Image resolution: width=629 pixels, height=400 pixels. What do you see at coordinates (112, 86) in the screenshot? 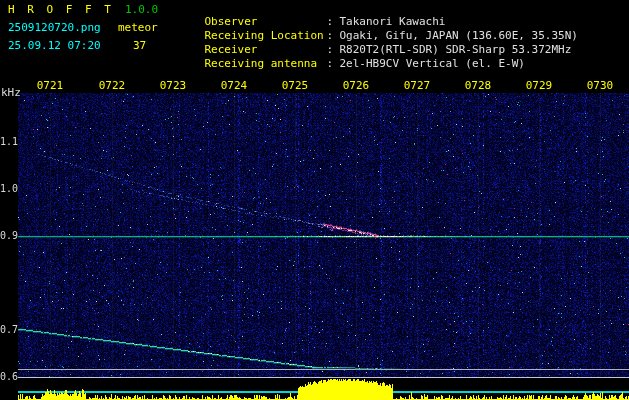
I see `time-tick-0722: 0722` at bounding box center [112, 86].